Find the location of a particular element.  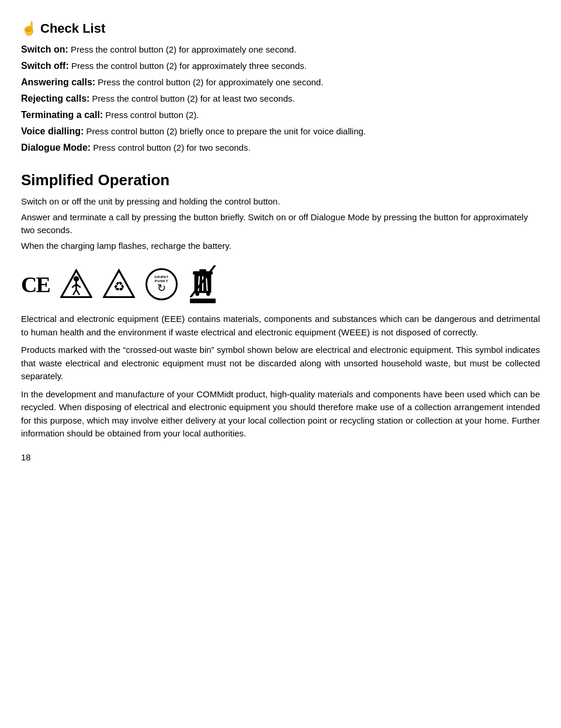

checklist-icon: ☝ is located at coordinates (29, 28).